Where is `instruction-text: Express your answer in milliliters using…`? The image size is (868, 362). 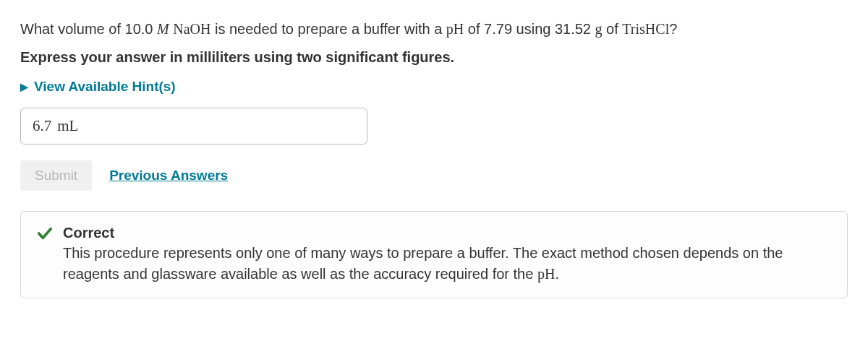 instruction-text: Express your answer in milliliters using… is located at coordinates (434, 58).